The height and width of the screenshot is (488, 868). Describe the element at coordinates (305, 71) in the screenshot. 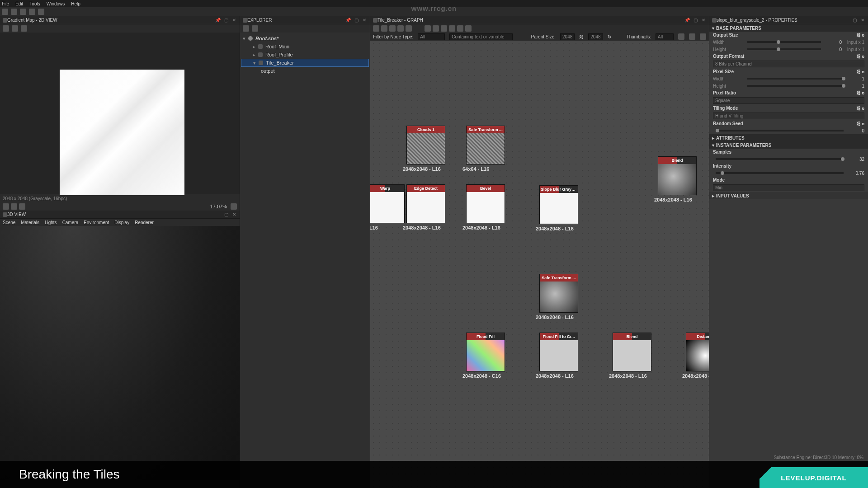

I see `tree-item-output: output` at that location.